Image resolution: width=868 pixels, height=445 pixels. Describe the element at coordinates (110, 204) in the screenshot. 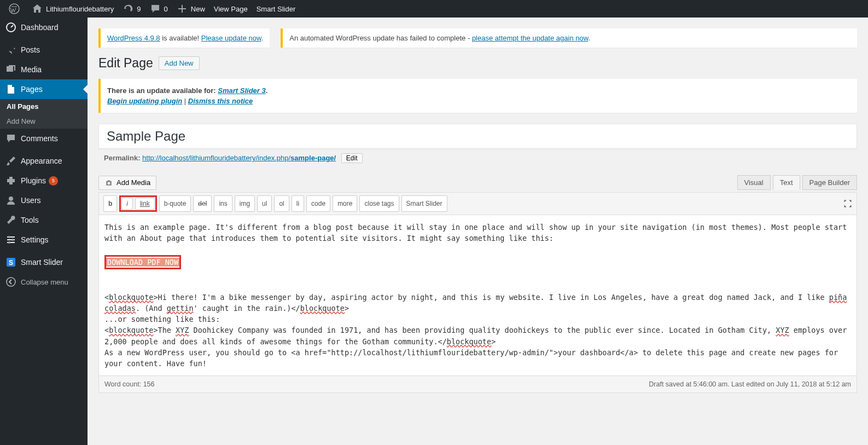

I see `tb-bold: b` at that location.